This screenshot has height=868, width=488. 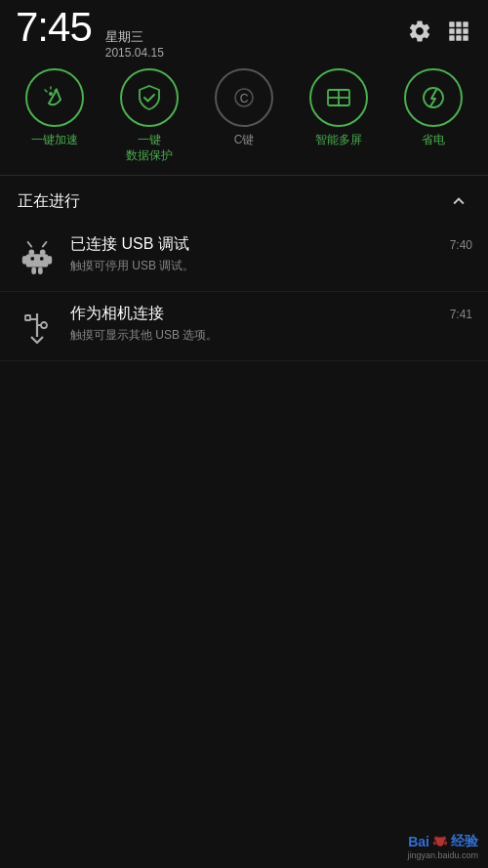 I want to click on baidu-paw-icon, so click(x=440, y=842).